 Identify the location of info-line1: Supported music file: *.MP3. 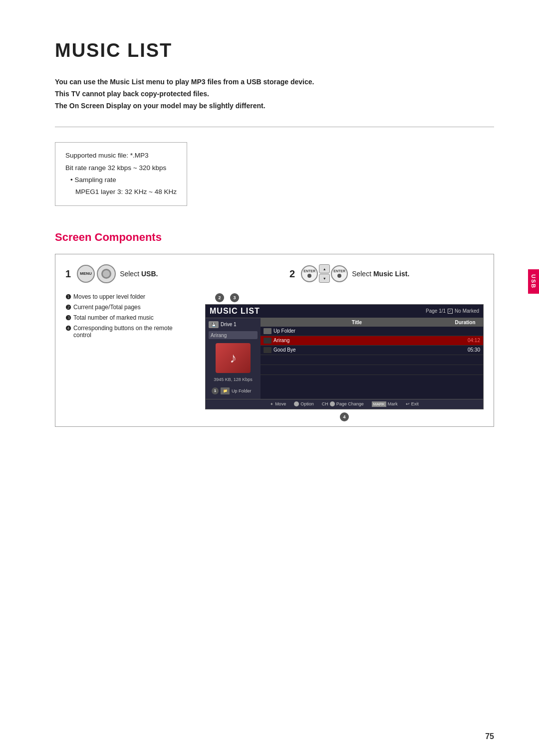
(121, 156).